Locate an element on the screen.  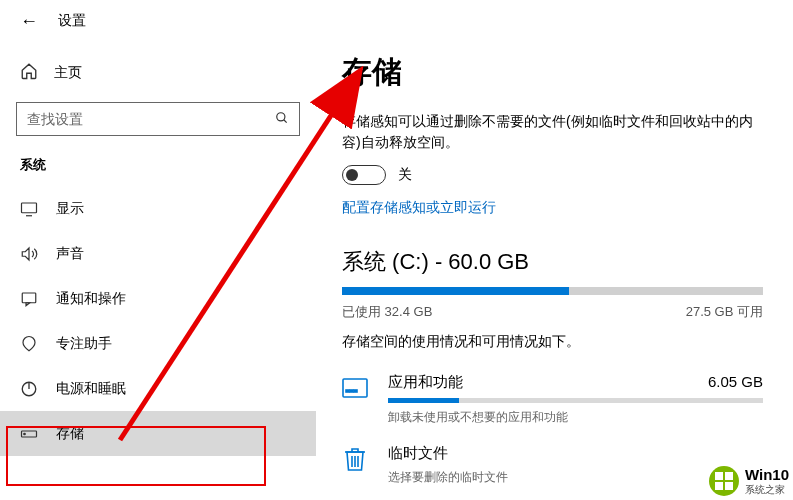
search-icon is located at coordinates (282, 120).